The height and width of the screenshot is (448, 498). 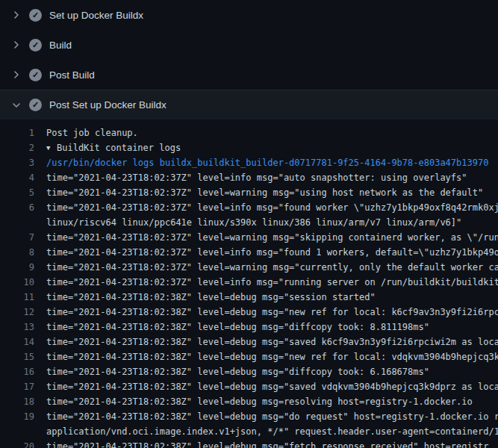 I want to click on group-toggle-icon: ▼, so click(x=52, y=148).